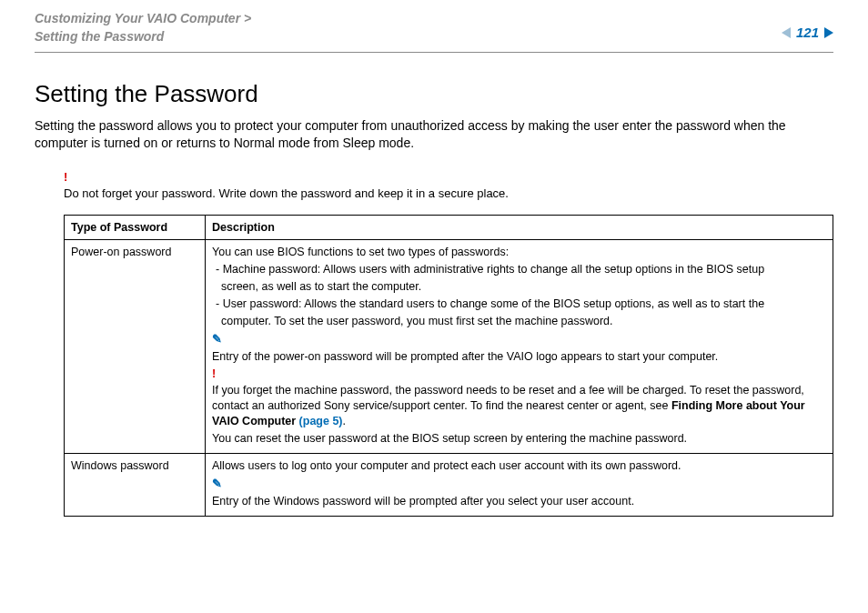  I want to click on cell-desc: Allows users to log onto your computer a…, so click(520, 484).